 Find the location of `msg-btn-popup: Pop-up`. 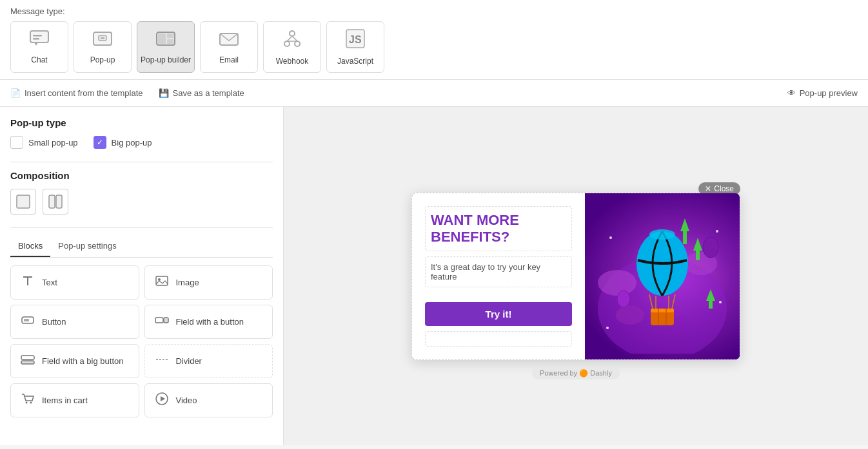

msg-btn-popup: Pop-up is located at coordinates (103, 47).